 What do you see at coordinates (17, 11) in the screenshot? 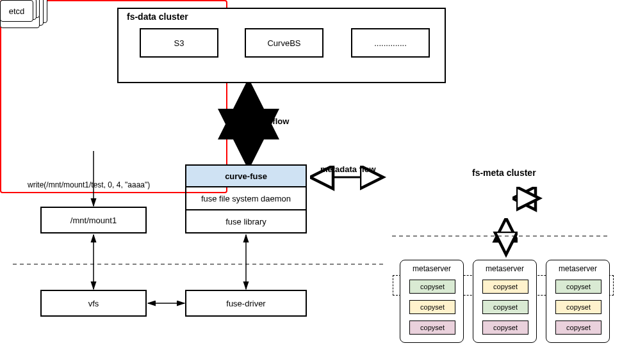
I see `etcd-box: etcd` at bounding box center [17, 11].